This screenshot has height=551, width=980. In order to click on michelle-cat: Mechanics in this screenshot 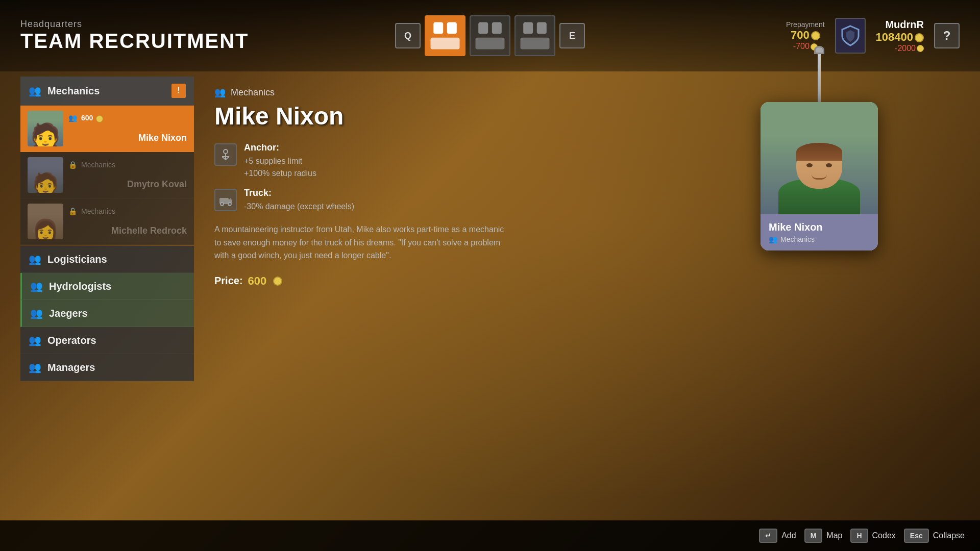, I will do `click(98, 211)`.